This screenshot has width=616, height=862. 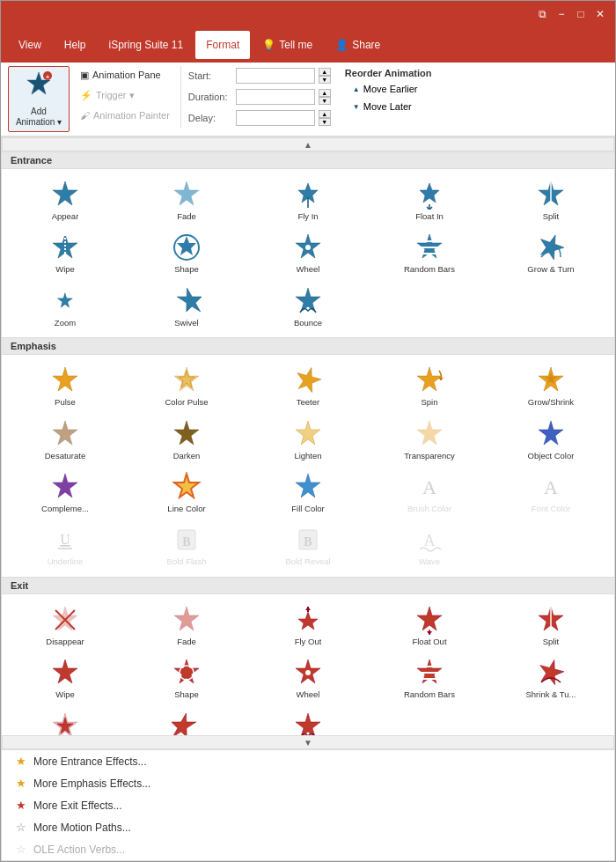 I want to click on anim-fly-out: Fly Out, so click(x=308, y=625).